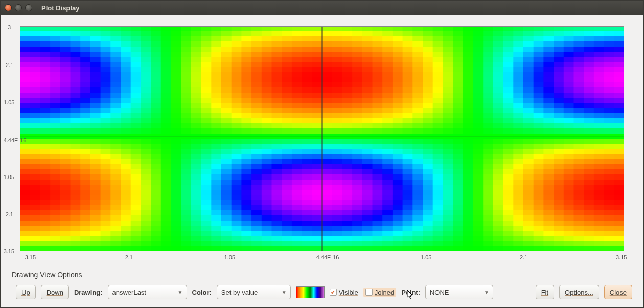 The height and width of the screenshot is (308, 644). What do you see at coordinates (344, 293) in the screenshot?
I see `visible-checkbox: Visible` at bounding box center [344, 293].